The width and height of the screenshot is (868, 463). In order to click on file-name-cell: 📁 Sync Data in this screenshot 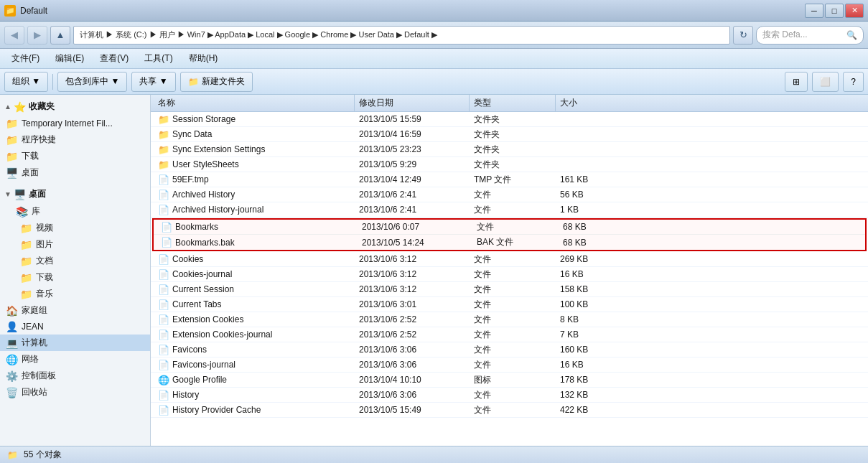, I will do `click(254, 134)`.